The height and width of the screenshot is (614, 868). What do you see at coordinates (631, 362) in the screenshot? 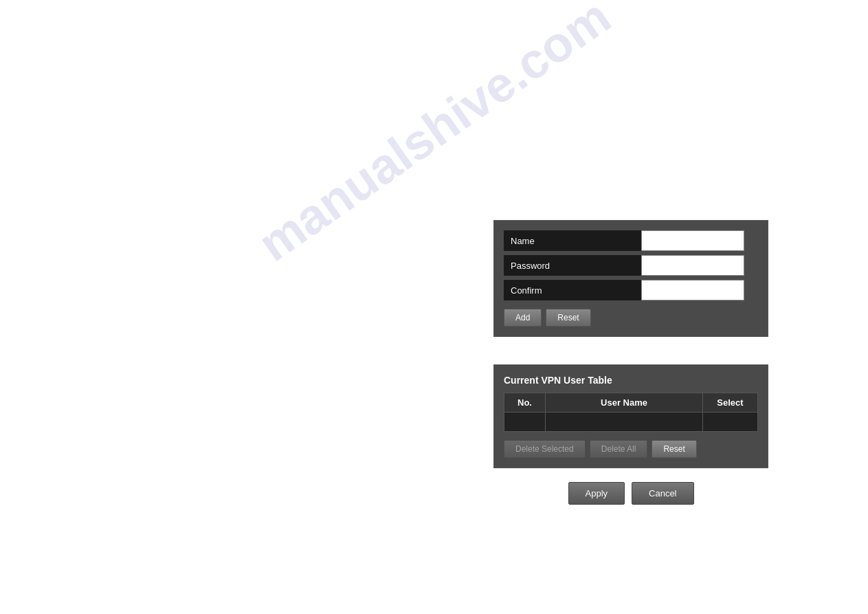
I see `page-content: Name Password Confirm Add Reset Current …` at bounding box center [631, 362].